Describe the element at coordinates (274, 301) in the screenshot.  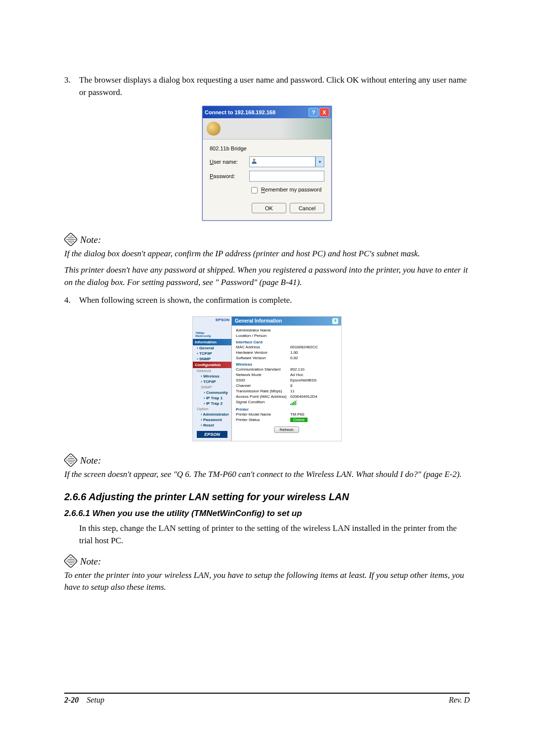
I see `step-4-text: When following screen is shown, the conf…` at that location.